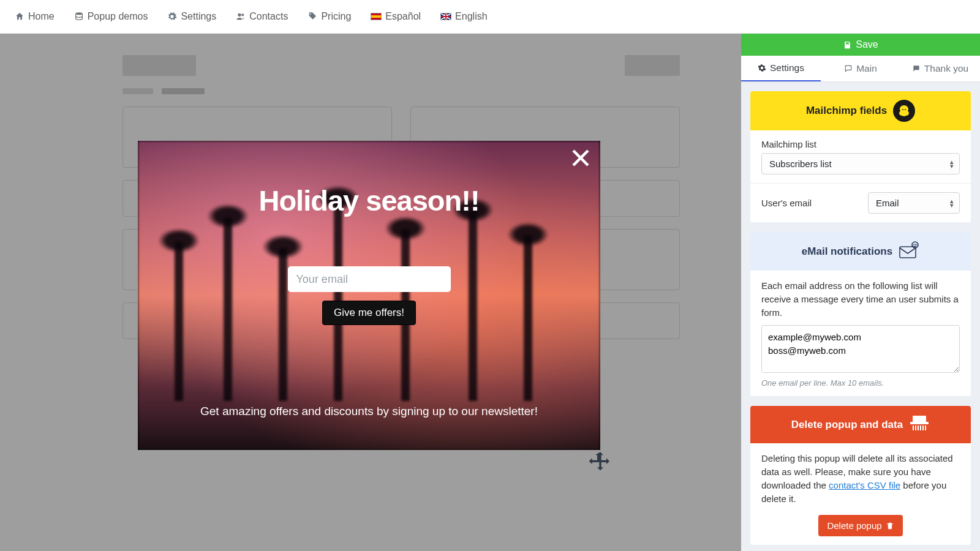 This screenshot has width=980, height=551. Describe the element at coordinates (581, 158) in the screenshot. I see `close-icon` at that location.